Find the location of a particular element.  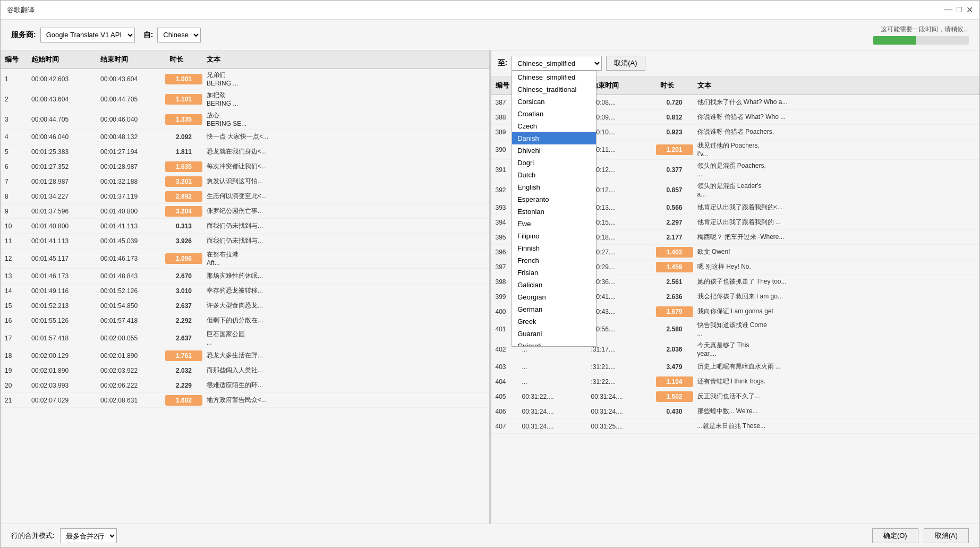

dropdown-item: Chinese_traditional is located at coordinates (554, 89).